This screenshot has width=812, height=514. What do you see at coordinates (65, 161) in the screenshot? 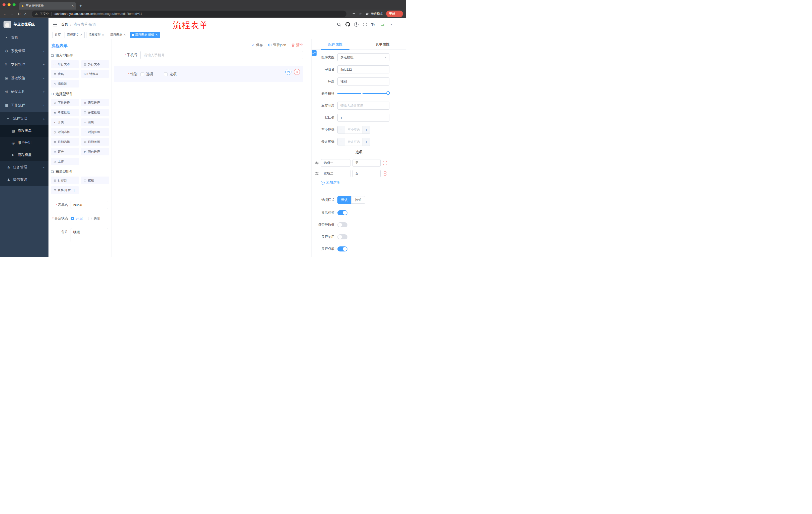
I see `component-chip-upload: ☁上传` at bounding box center [65, 161].